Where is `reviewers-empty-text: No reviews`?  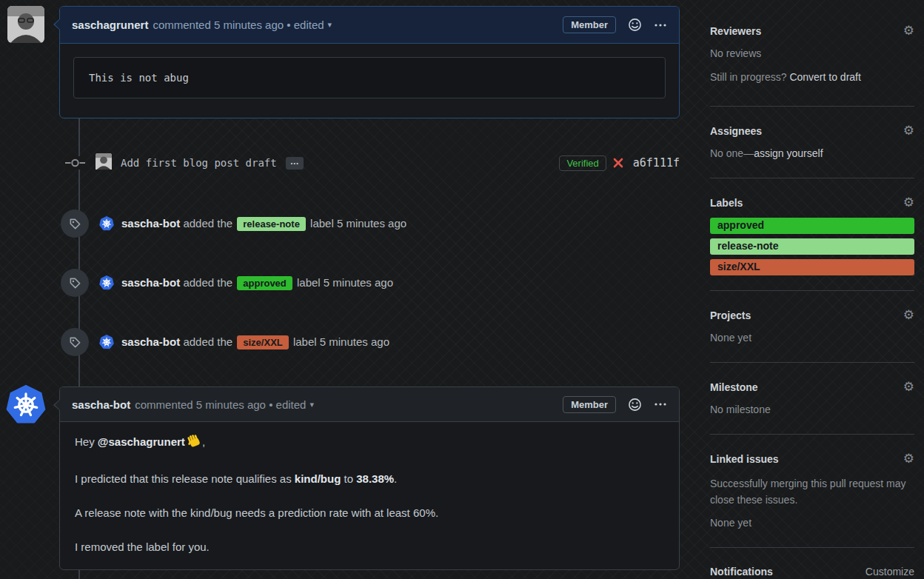
reviewers-empty-text: No reviews is located at coordinates (812, 53).